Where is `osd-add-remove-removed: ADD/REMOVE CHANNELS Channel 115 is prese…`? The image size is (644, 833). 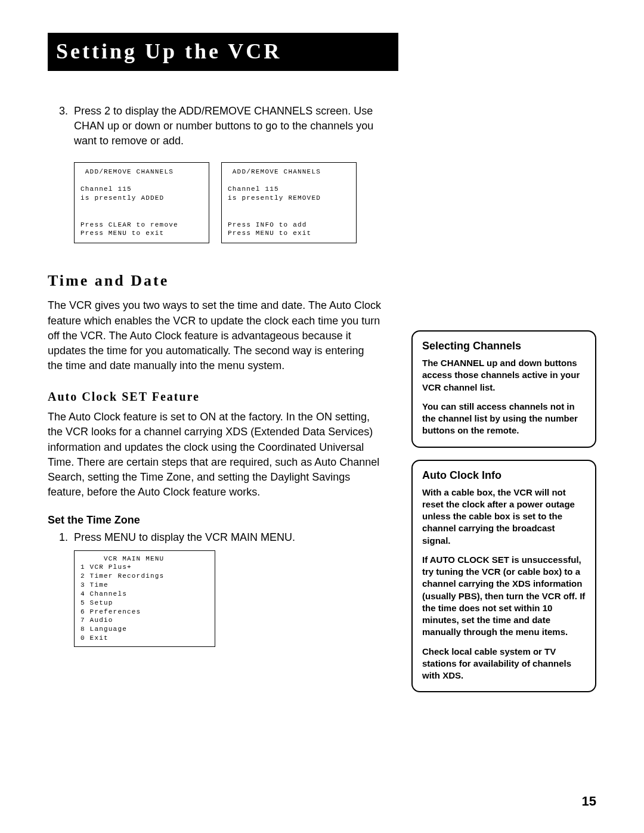
osd-add-remove-removed: ADD/REMOVE CHANNELS Channel 115 is prese… is located at coordinates (289, 203).